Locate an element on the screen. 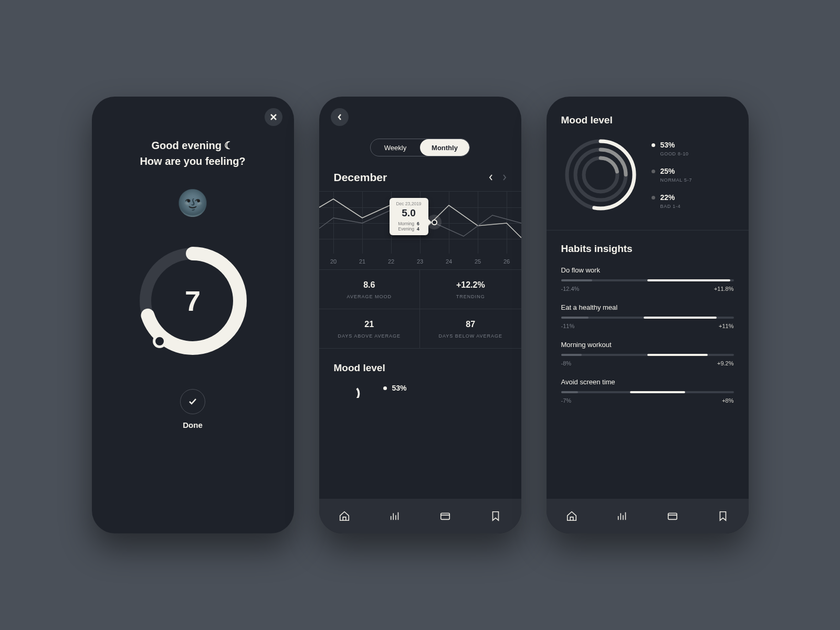 This screenshot has height=630, width=840. habit-row: Eat a healthy meal-11%+11% is located at coordinates (648, 316).